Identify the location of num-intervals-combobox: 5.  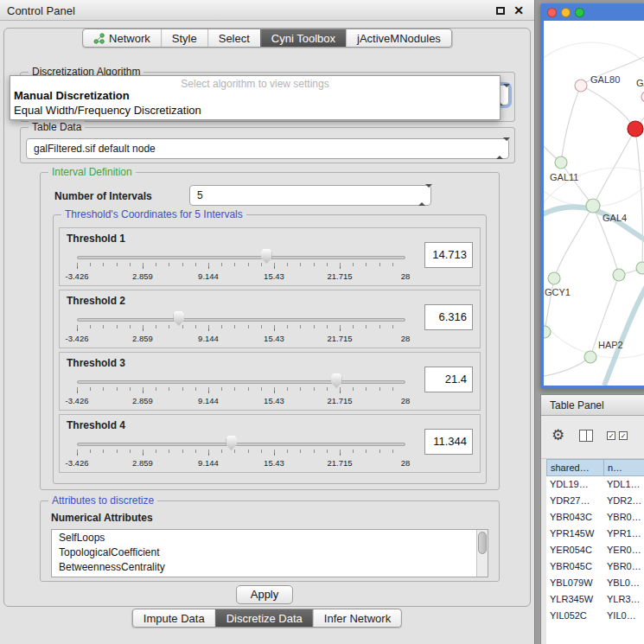
(310, 195).